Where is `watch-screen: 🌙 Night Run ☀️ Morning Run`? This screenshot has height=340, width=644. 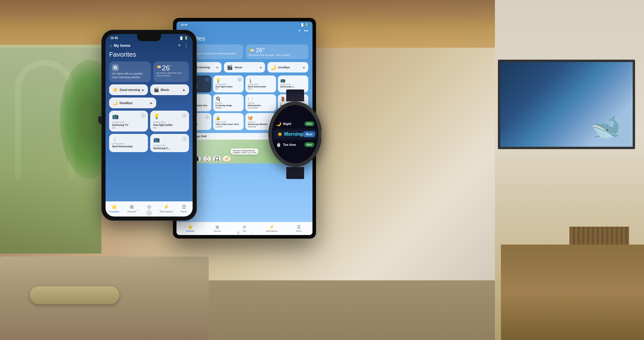
watch-screen: 🌙 Night Run ☀️ Morning Run is located at coordinates (295, 134).